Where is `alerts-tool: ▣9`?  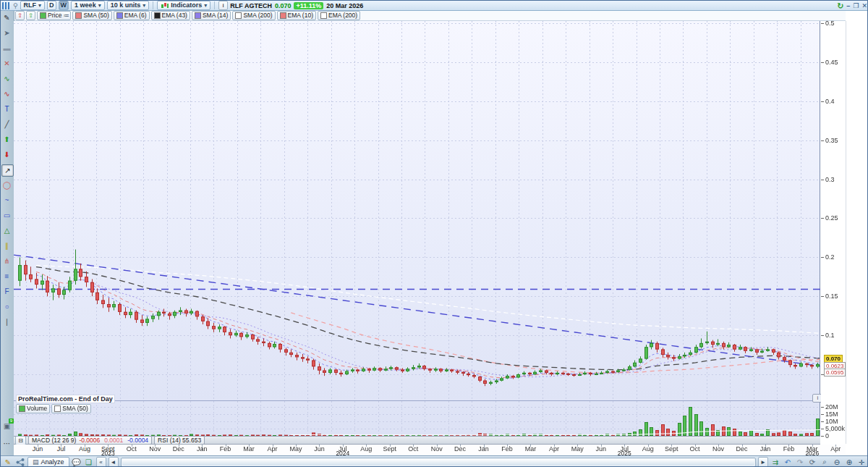 alerts-tool: ▣9 is located at coordinates (7, 426).